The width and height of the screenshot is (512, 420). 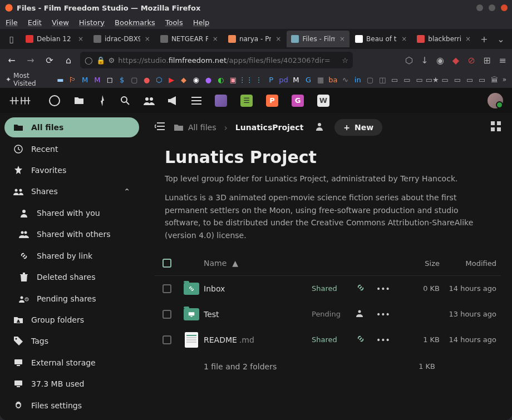 What do you see at coordinates (189, 39) in the screenshot?
I see `tab: NETGEAR Rou×` at bounding box center [189, 39].